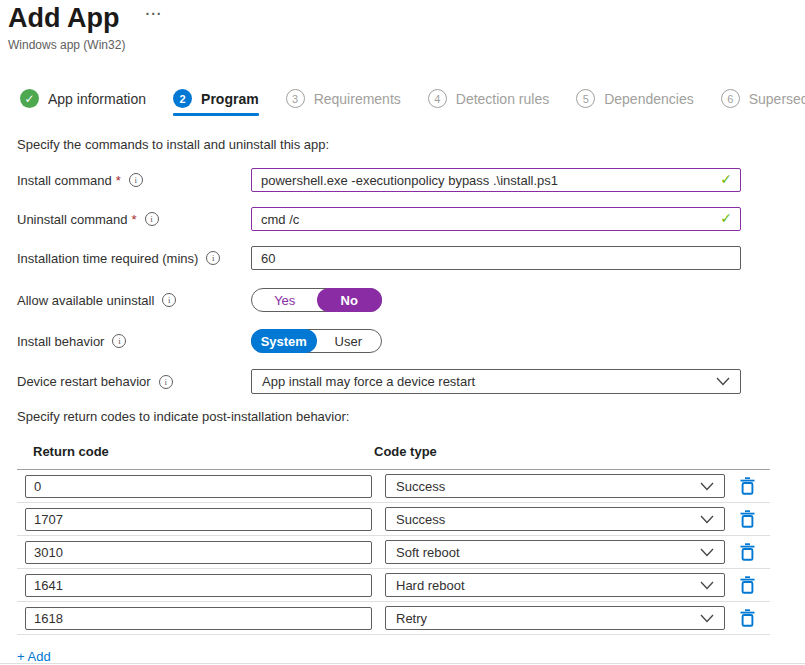 The height and width of the screenshot is (665, 805). I want to click on column-header-code-type: Code type, so click(406, 452).